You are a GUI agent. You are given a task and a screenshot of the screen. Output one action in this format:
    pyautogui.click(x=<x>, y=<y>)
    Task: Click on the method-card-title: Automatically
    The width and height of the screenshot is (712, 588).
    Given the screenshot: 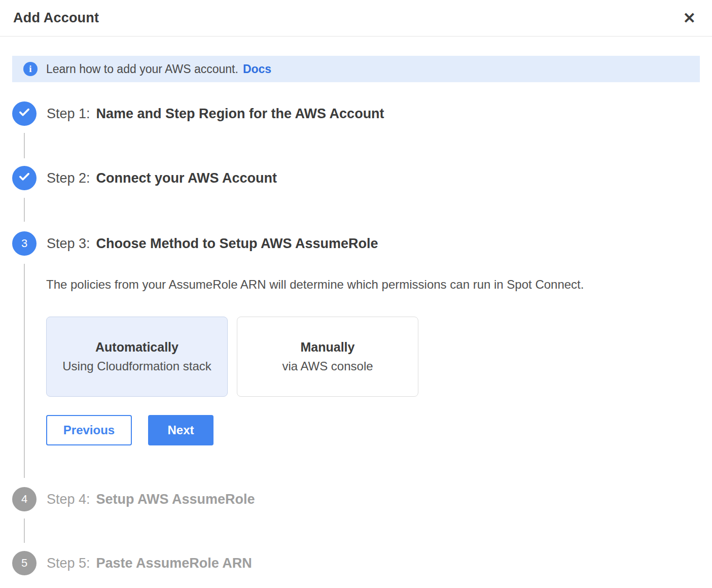 What is the action you would take?
    pyautogui.click(x=137, y=347)
    